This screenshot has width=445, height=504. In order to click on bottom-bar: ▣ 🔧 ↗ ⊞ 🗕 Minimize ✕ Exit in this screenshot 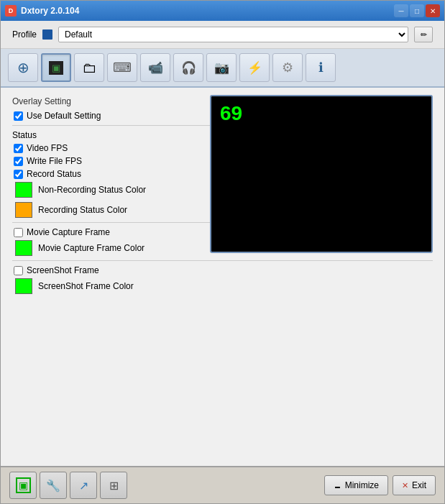, I will do `click(223, 485)`.